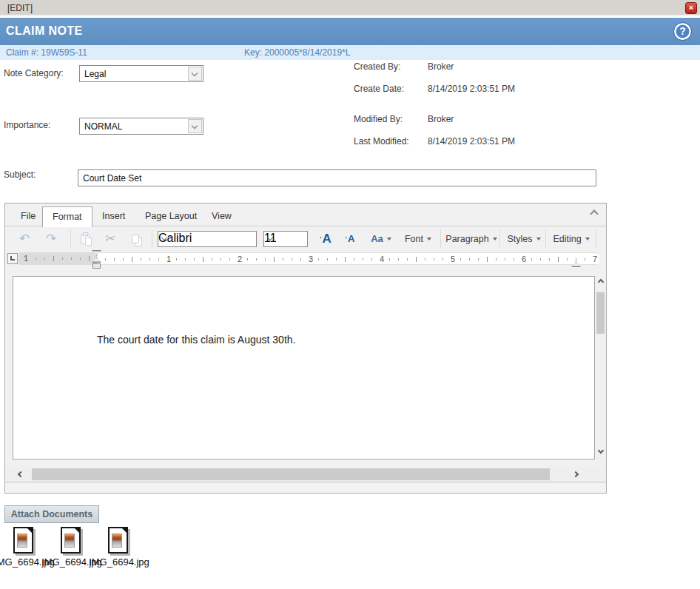  Describe the element at coordinates (104, 127) in the screenshot. I see `importance-value: NORMAL` at that location.